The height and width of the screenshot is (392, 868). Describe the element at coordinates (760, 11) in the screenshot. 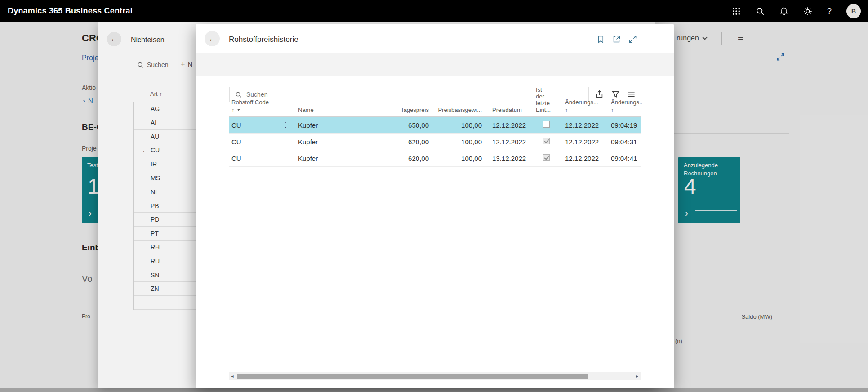

I see `search-icon` at that location.